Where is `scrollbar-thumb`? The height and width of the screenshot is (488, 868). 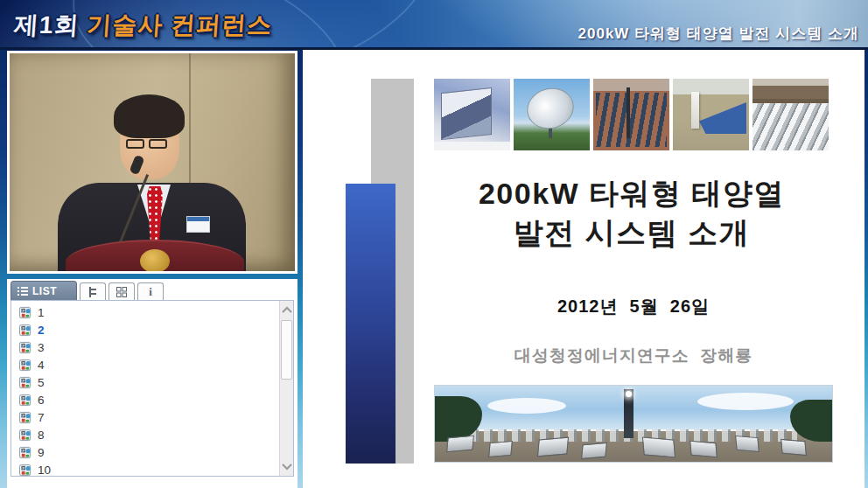
scrollbar-thumb is located at coordinates (287, 350).